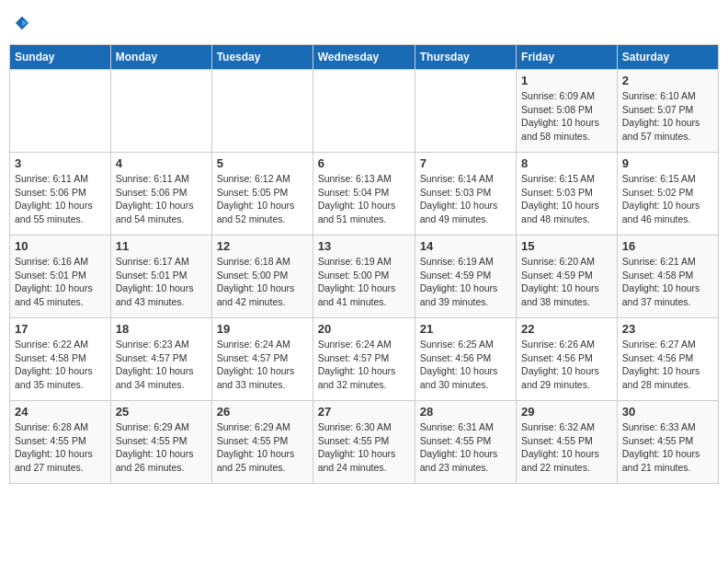 The width and height of the screenshot is (728, 563). Describe the element at coordinates (364, 199) in the screenshot. I see `day-info: Sunrise: 6:13 AM Sunset: 5:04 PM Dayligh…` at that location.